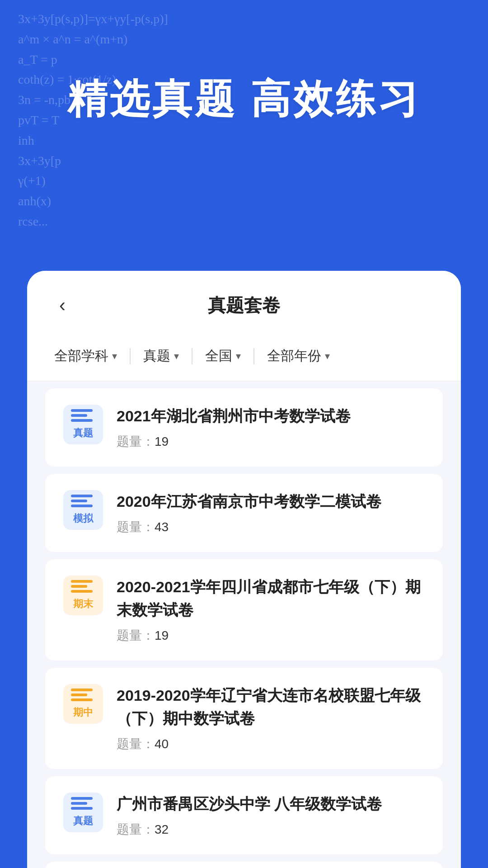 The image size is (488, 868). Describe the element at coordinates (244, 356) in the screenshot. I see `filter-bar: 全部学科 ▾ 真题 ▾ 全国 ▾ 全部年份 ▾` at that location.